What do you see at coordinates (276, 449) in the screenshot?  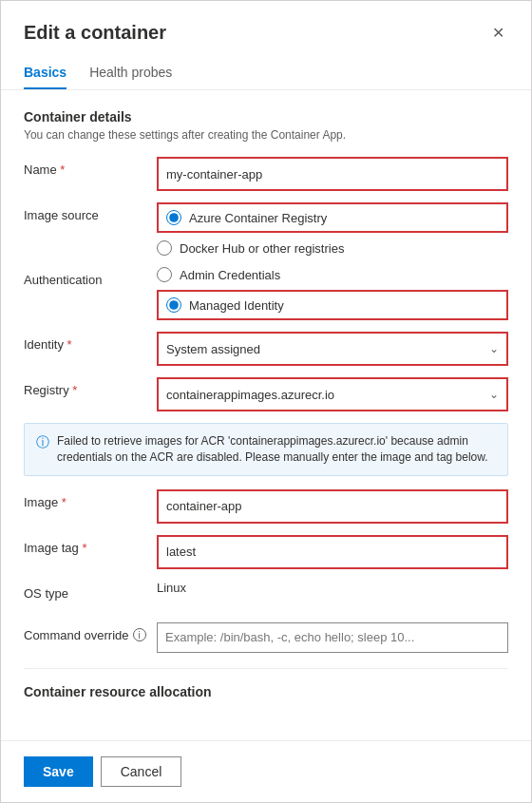 I see `info-text: Failed to retrieve images for ACR 'conta…` at bounding box center [276, 449].